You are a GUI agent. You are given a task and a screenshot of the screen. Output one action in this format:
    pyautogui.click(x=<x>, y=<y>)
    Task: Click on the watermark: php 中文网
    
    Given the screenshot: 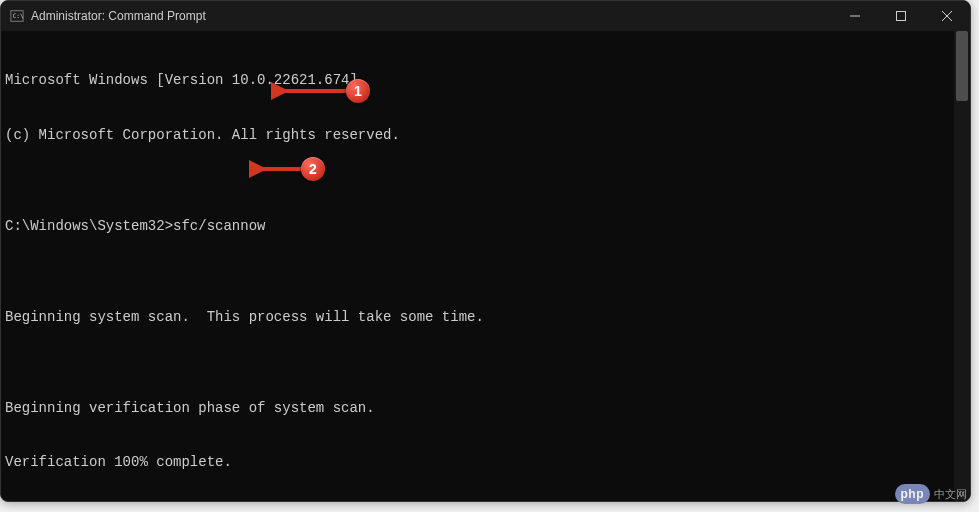 What is the action you would take?
    pyautogui.click(x=932, y=494)
    